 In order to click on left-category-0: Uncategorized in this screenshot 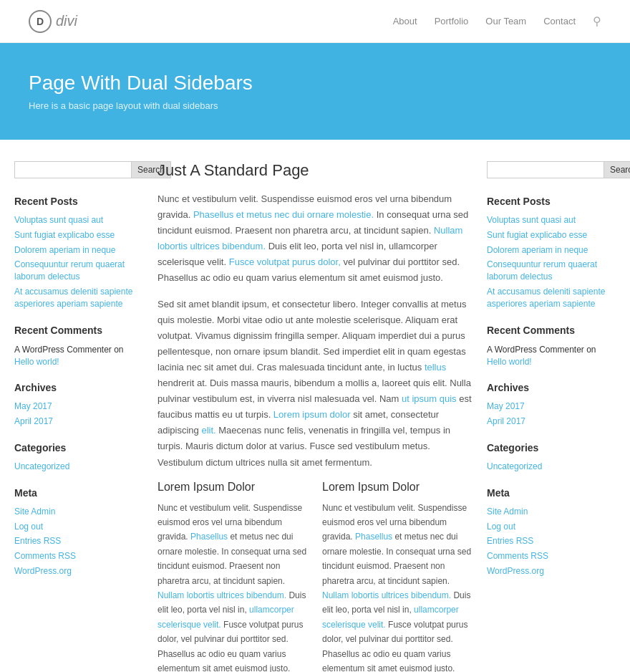, I will do `click(79, 467)`.